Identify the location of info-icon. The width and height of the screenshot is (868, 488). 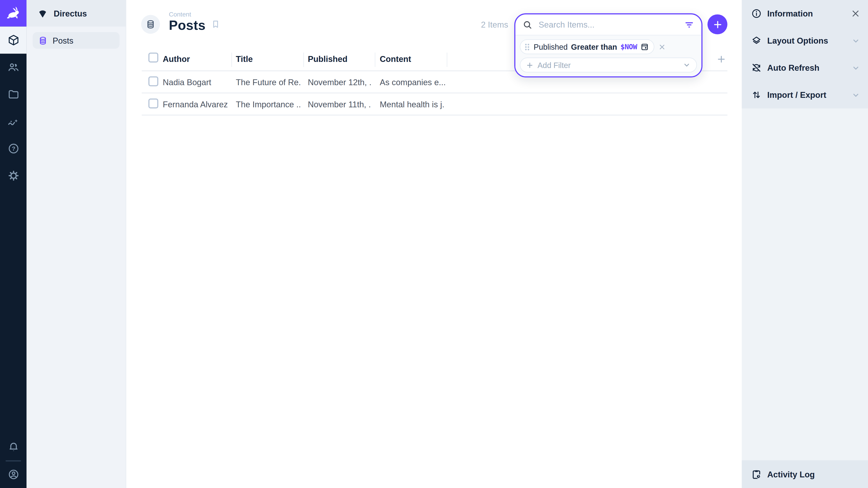
(756, 13).